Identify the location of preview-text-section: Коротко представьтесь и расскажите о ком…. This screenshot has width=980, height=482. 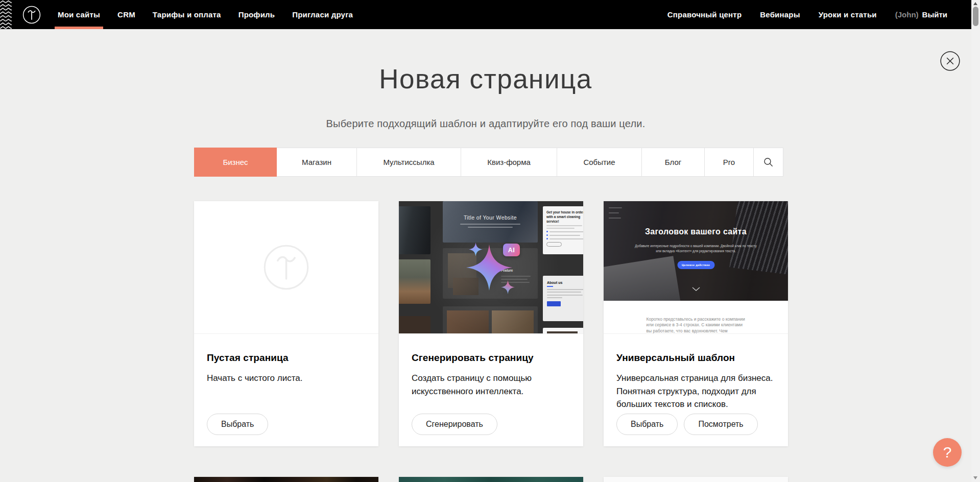
(696, 317).